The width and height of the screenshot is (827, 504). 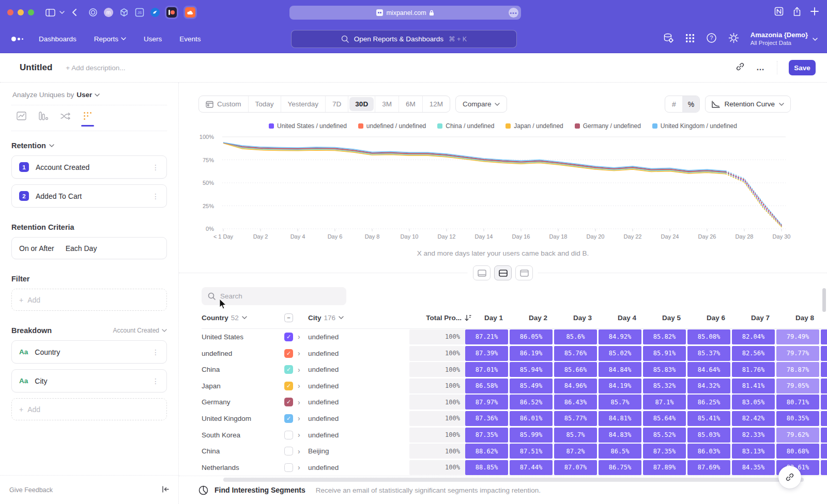 What do you see at coordinates (711, 39) in the screenshot?
I see `help-icon: ?` at bounding box center [711, 39].